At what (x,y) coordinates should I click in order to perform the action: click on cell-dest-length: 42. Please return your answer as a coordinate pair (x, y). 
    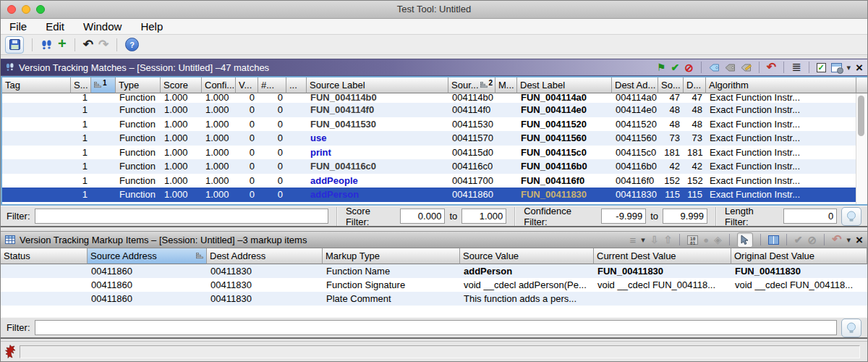
    Looking at the image, I should click on (694, 167).